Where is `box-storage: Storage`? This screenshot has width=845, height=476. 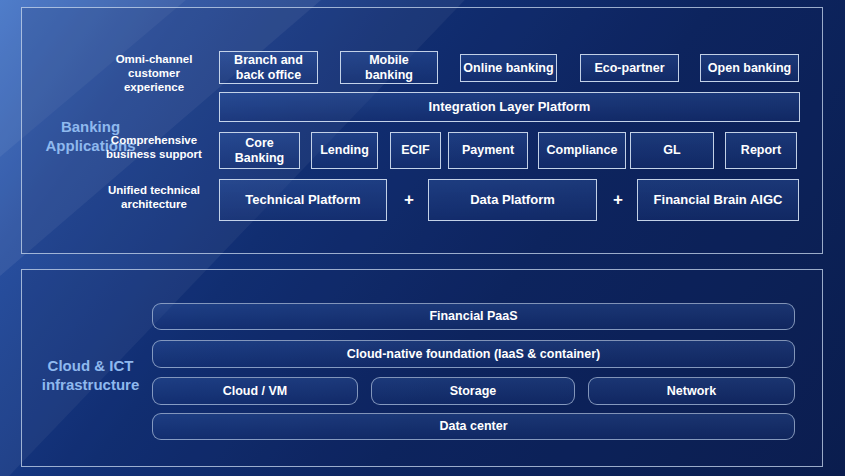 box-storage: Storage is located at coordinates (473, 391).